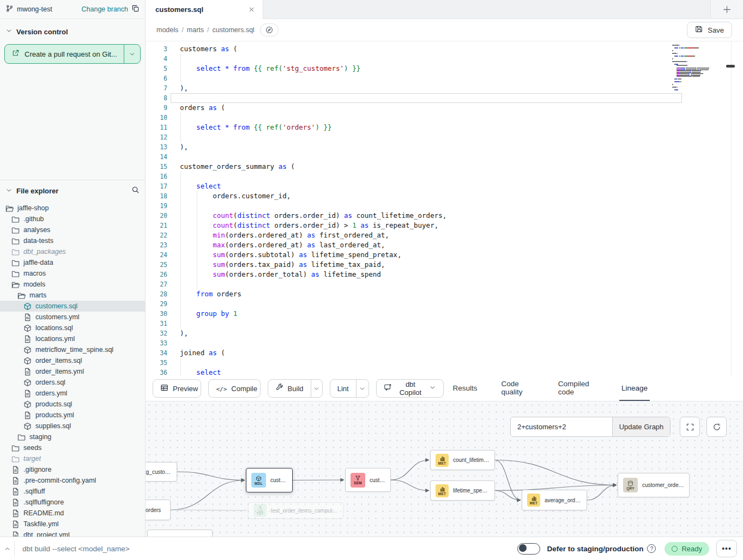 The image size is (743, 560). I want to click on lineage-node-customers_sem: SEMcustomers, so click(368, 480).